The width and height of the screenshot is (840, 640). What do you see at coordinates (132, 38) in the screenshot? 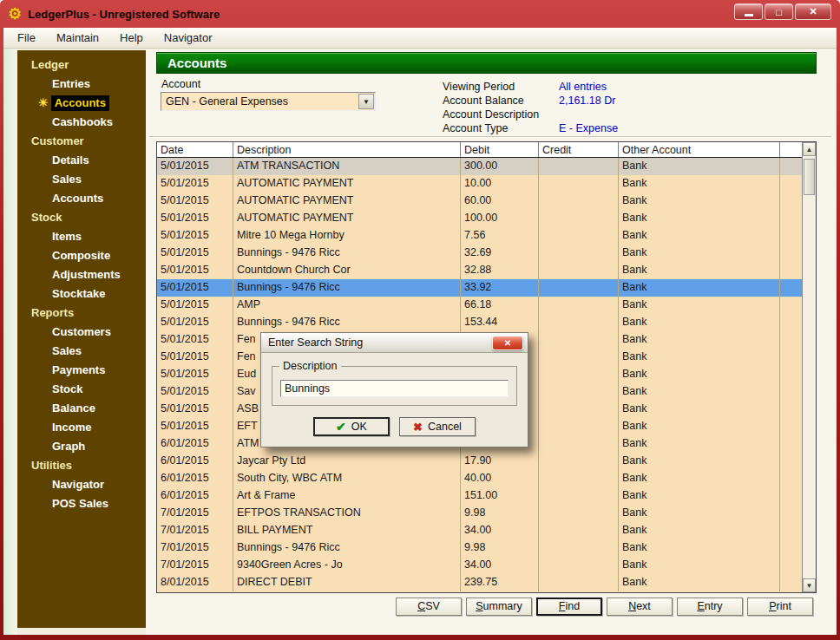
I see `menu-item-help: Help` at bounding box center [132, 38].